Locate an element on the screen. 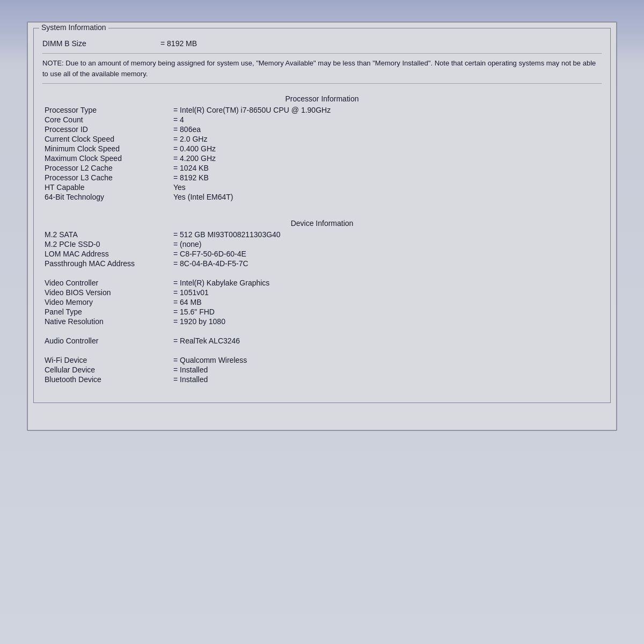 This screenshot has height=644, width=644. row-value: = Intel(R) Kabylake Graphics is located at coordinates (386, 283).